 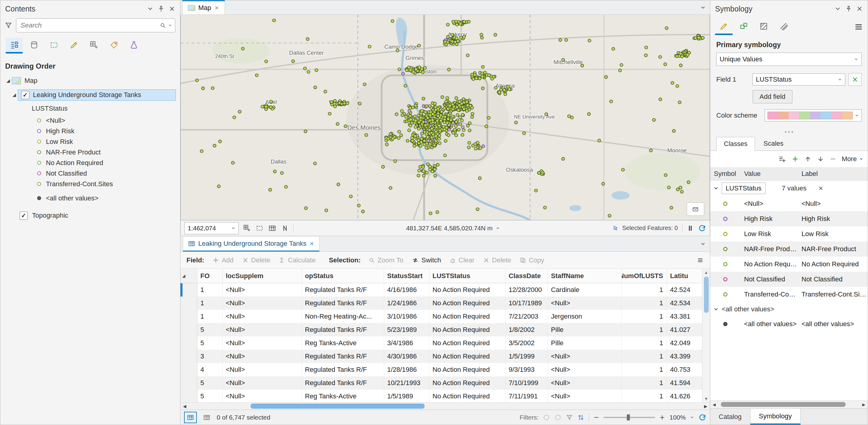 I want to click on delete-selection-button: Delete, so click(x=497, y=260).